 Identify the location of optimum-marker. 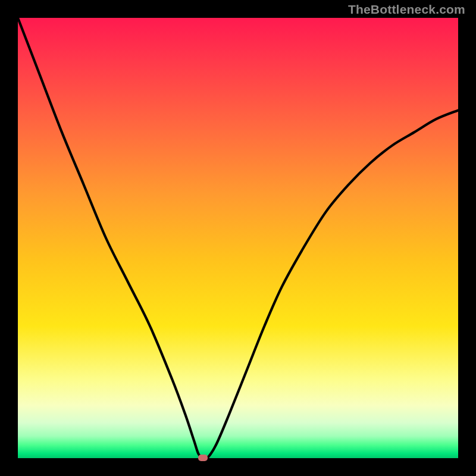
(203, 458).